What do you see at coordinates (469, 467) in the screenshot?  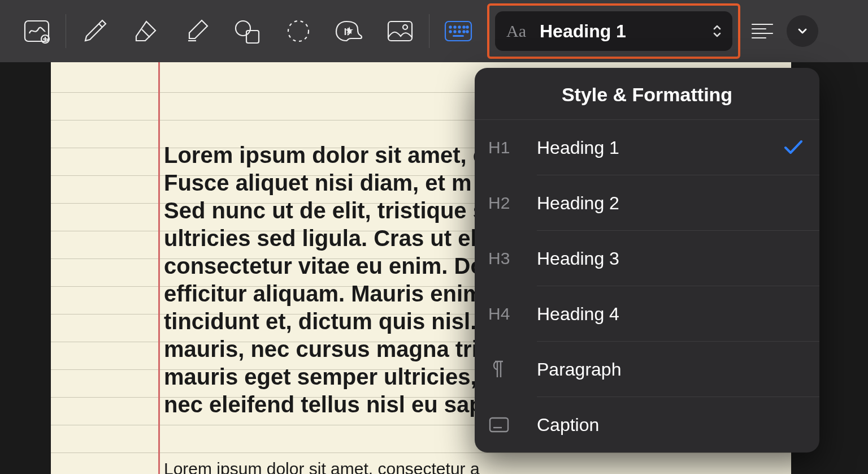 I see `document-body-text: Lorem ipsum dolor sit amet, consectetur …` at bounding box center [469, 467].